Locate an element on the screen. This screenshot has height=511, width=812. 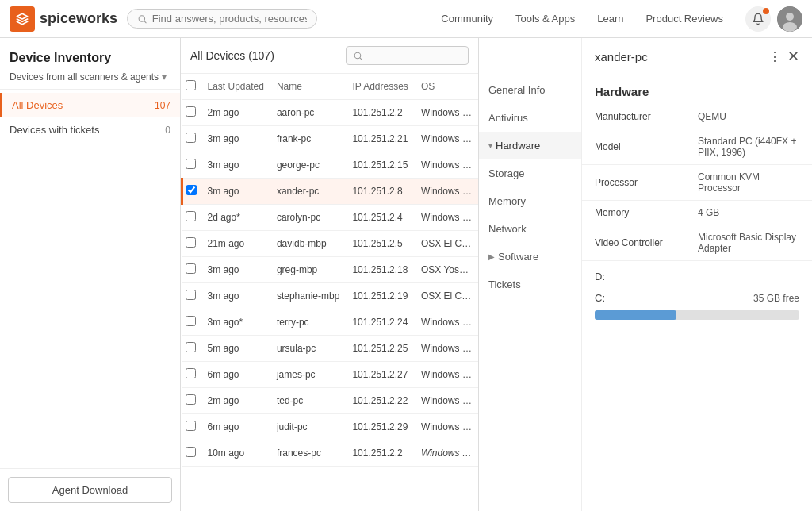
row-os: Windows 7 U is located at coordinates (446, 322).